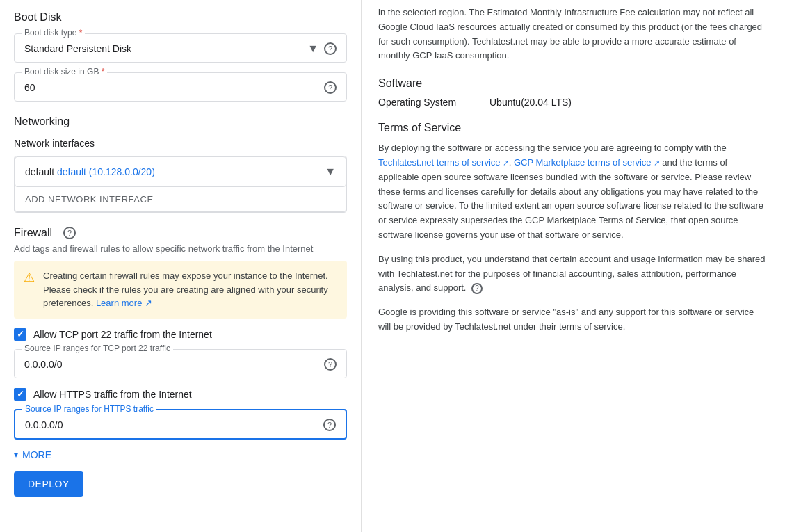  What do you see at coordinates (20, 334) in the screenshot?
I see `tcp-allow-checkbox: ✓` at bounding box center [20, 334].